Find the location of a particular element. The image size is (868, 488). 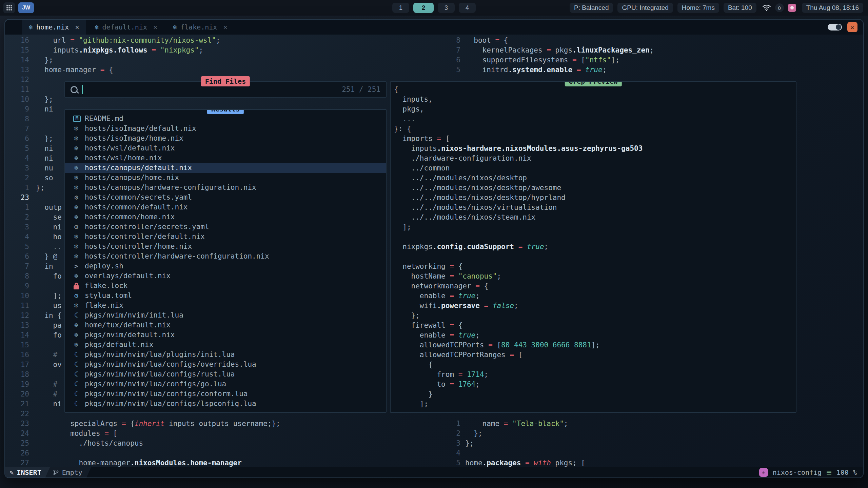

window-toggle-icon is located at coordinates (835, 27).